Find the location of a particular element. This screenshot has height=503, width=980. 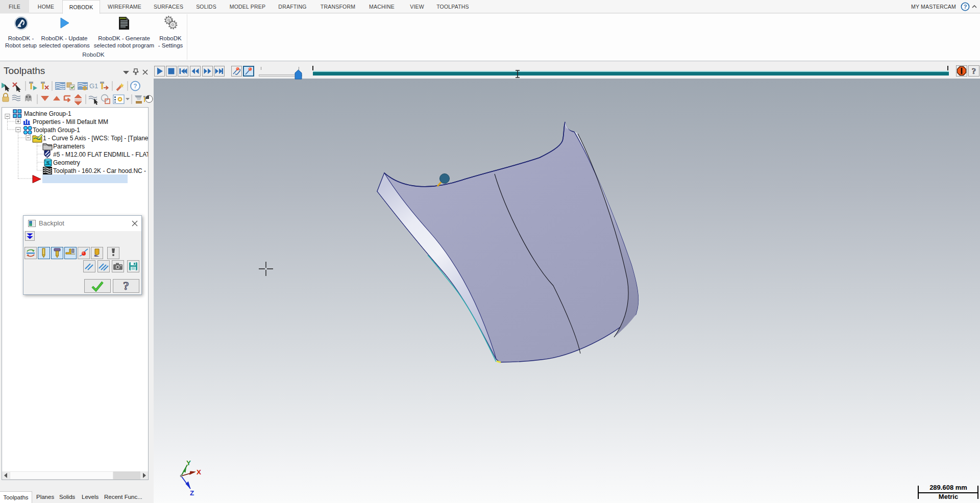

svg-text: Properties - Mill Default MM is located at coordinates (70, 122).